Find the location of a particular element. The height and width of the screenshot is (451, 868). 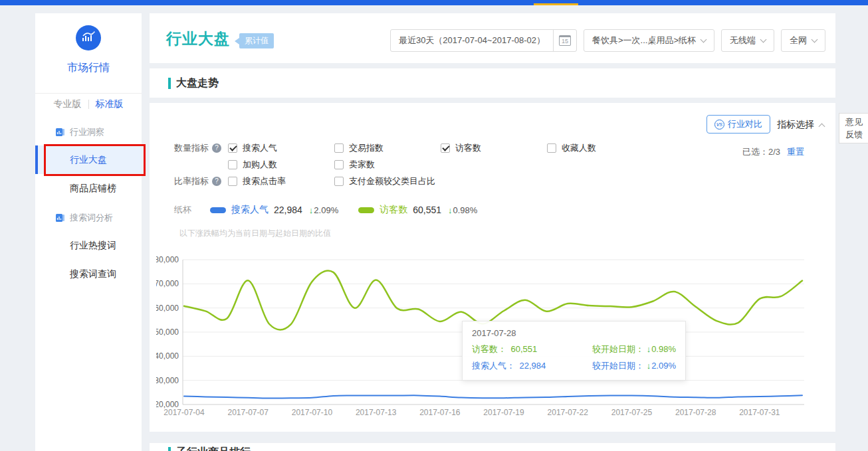

tab-pro: 专业版 is located at coordinates (68, 104).